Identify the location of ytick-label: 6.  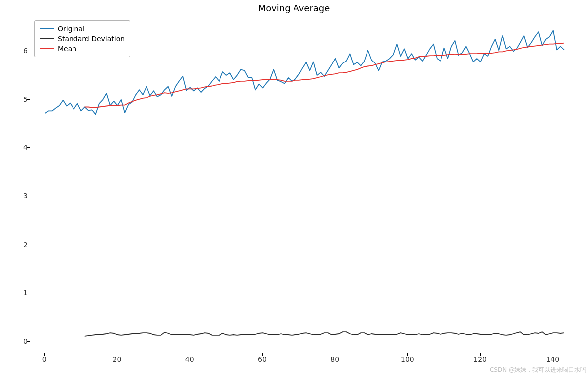
(18, 51).